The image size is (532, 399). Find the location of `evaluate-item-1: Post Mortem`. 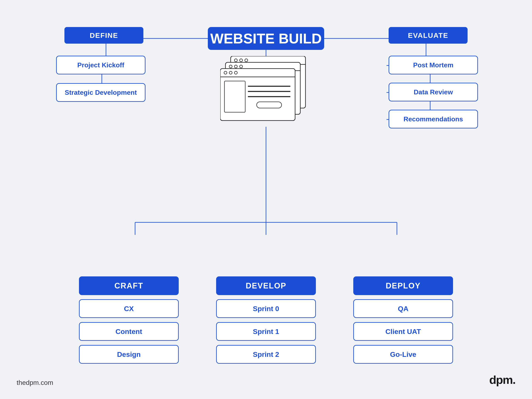

evaluate-item-1: Post Mortem is located at coordinates (433, 65).